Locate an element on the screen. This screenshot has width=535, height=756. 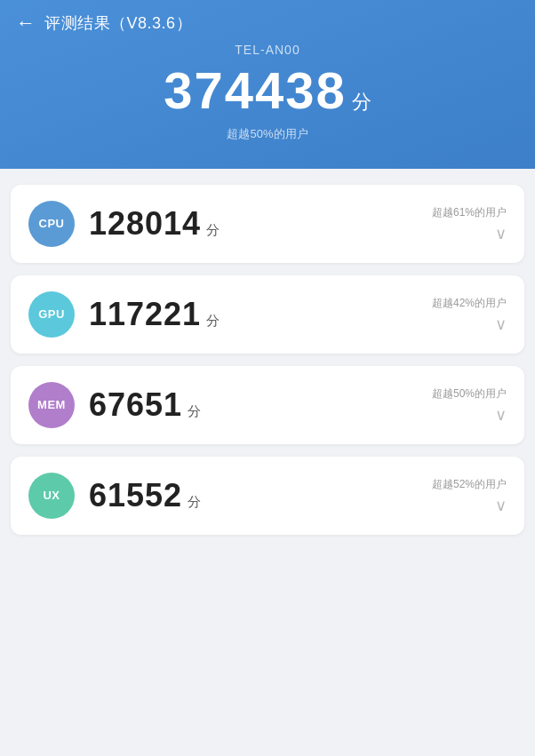
chevron-icon-ux: ∨ is located at coordinates (501, 505).